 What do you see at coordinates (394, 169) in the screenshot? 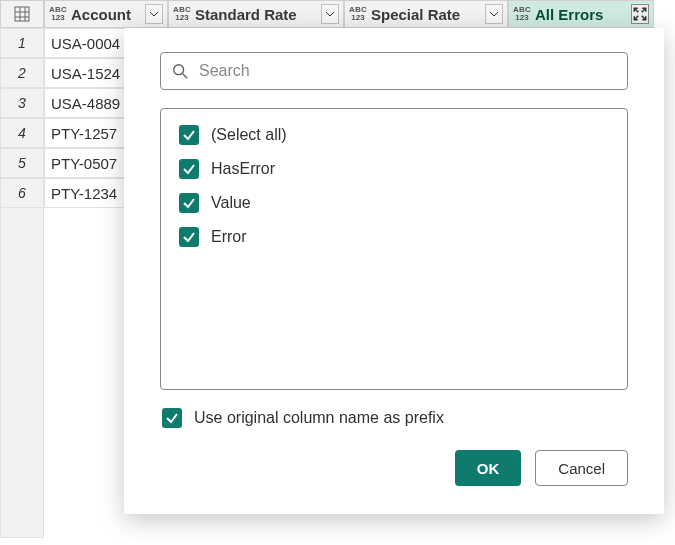
I see `option-has-error: HasError` at bounding box center [394, 169].